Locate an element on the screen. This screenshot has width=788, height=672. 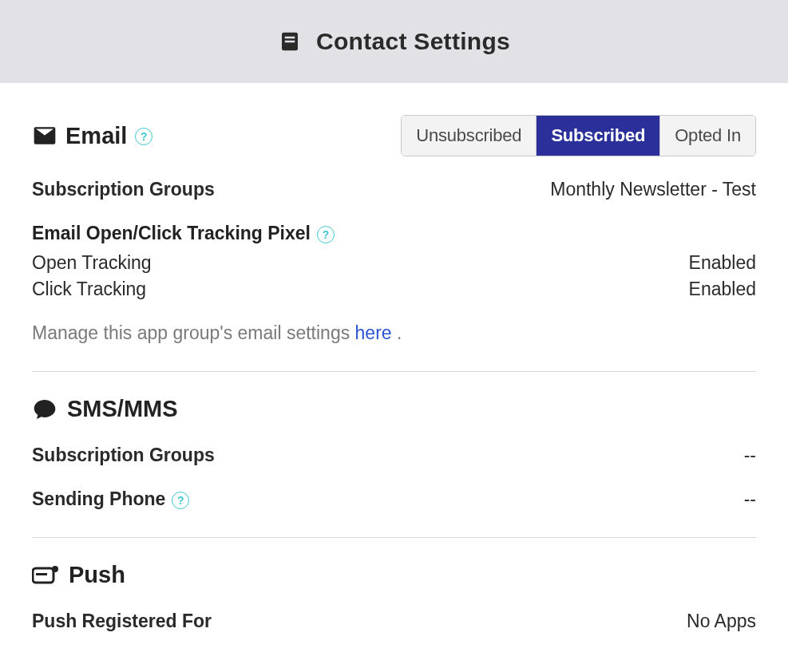
contact-card-icon is located at coordinates (290, 42).